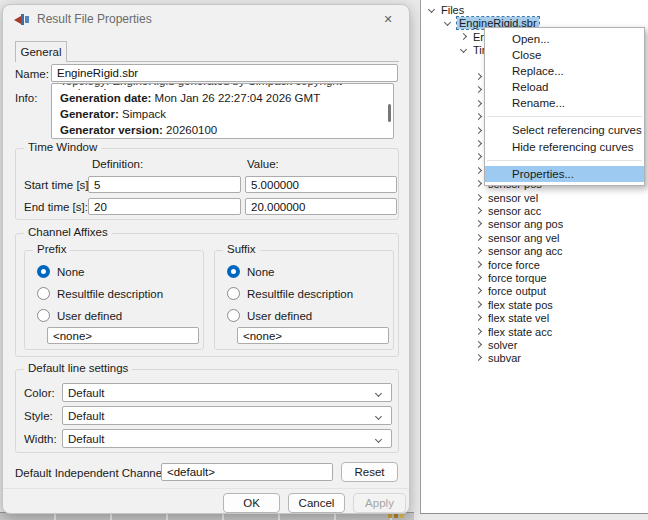  Describe the element at coordinates (479, 64) in the screenshot. I see `chevron-placeholder` at that location.